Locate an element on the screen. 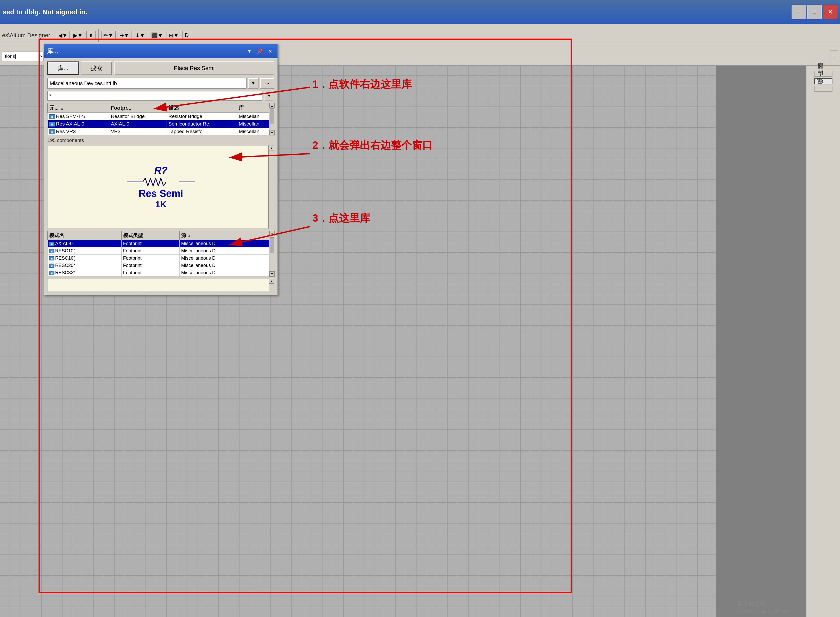 This screenshot has height=617, width=840. nav-up-button: ⬆ is located at coordinates (91, 35).